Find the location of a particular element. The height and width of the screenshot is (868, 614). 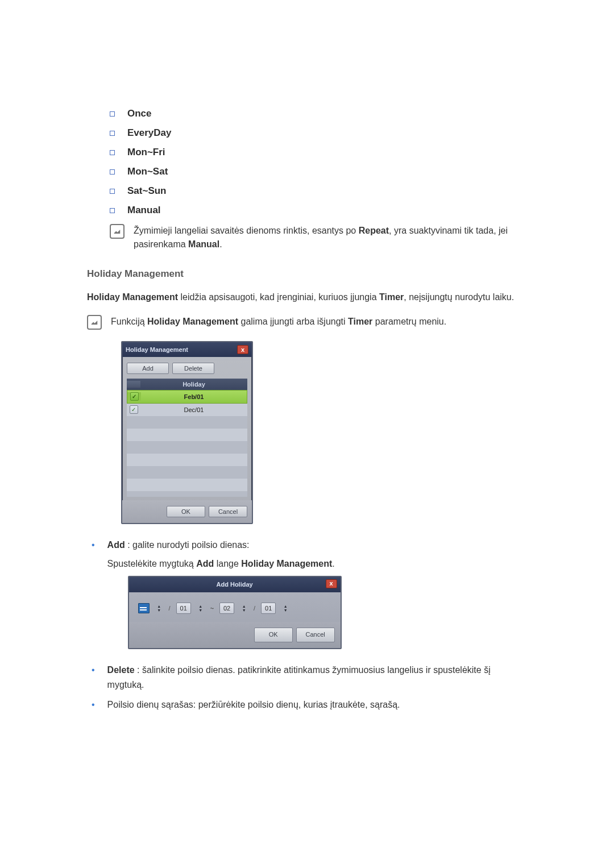

end-day-input: 01 is located at coordinates (268, 608).